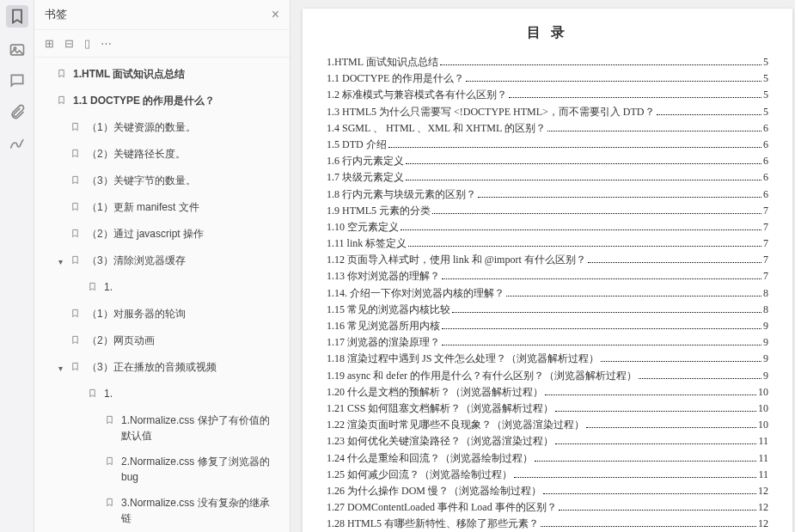 The height and width of the screenshot is (532, 795). What do you see at coordinates (547, 474) in the screenshot?
I see `toc-entry: 1.25 如何减少回流？（浏览器绘制过程）11` at bounding box center [547, 474].